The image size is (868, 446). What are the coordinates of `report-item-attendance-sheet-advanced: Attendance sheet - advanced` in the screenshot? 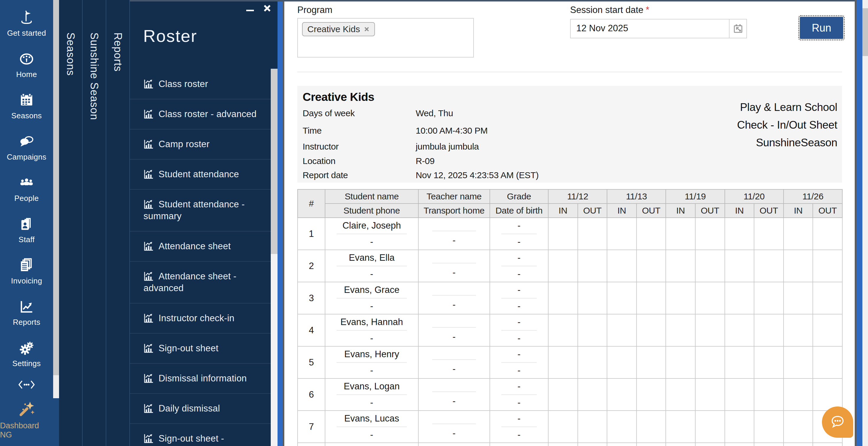 It's located at (200, 283).